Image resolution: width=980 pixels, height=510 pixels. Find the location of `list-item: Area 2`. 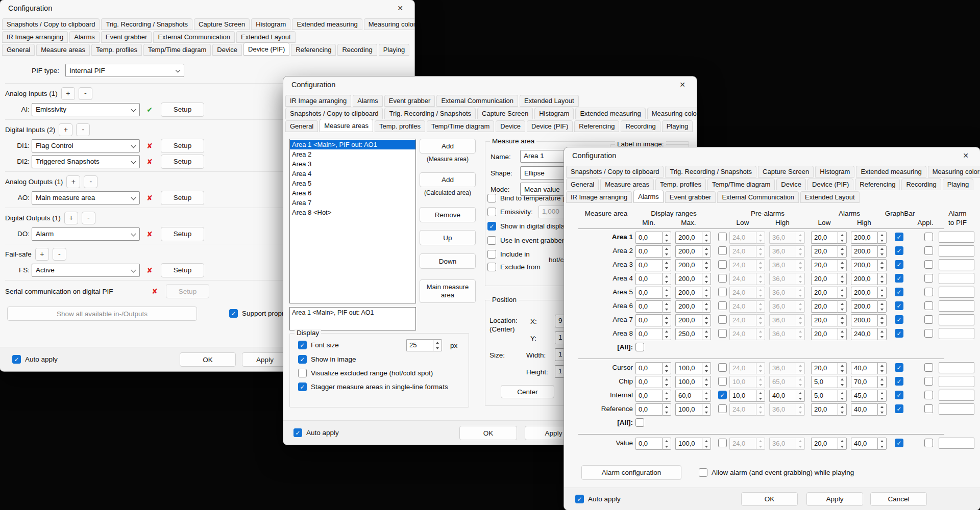

list-item: Area 2 is located at coordinates (353, 154).